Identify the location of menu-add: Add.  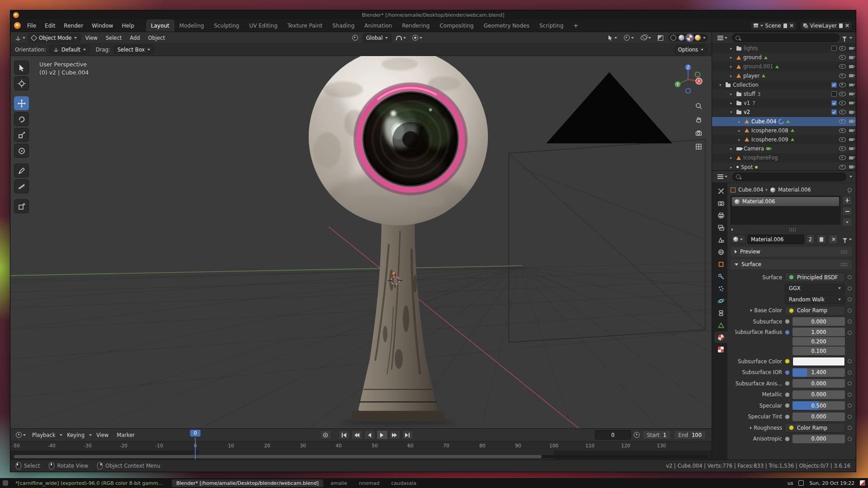
(135, 38).